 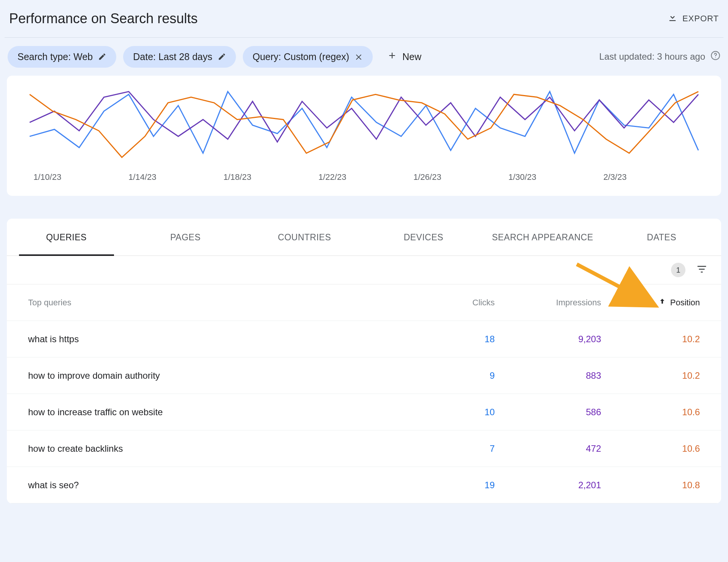 What do you see at coordinates (662, 303) in the screenshot?
I see `sort-ascending-icon` at bounding box center [662, 303].